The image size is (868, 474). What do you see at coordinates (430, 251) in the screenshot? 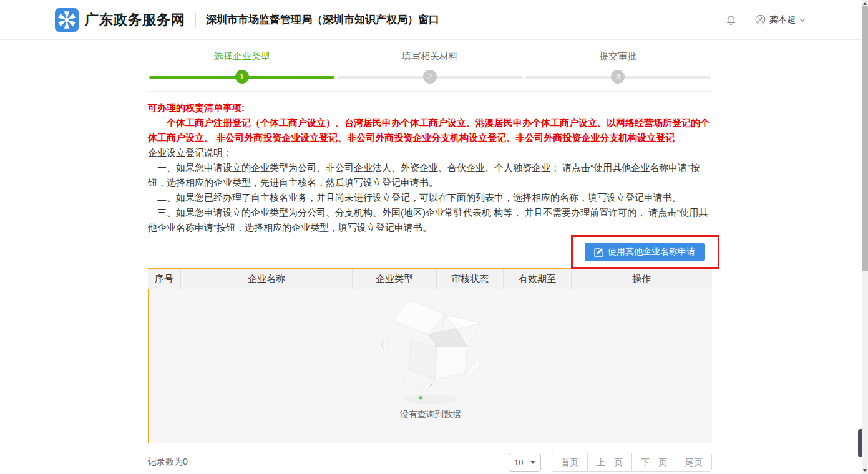
I see `action-row: 使用其他企业名称申请` at bounding box center [430, 251].